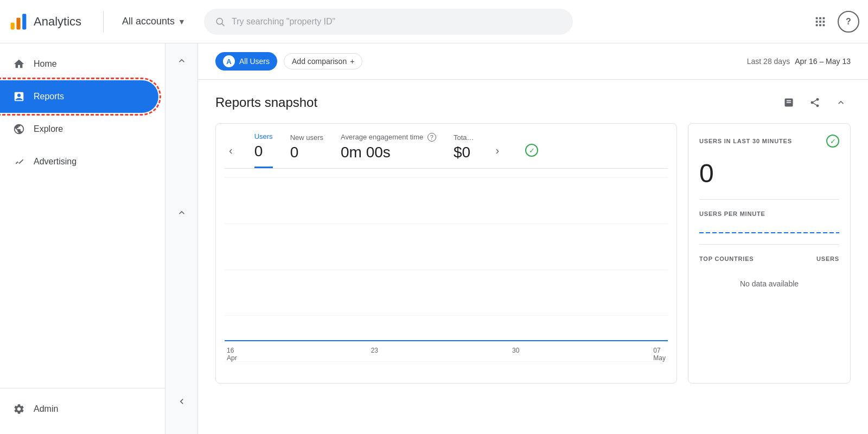 This screenshot has height=434, width=868. What do you see at coordinates (464, 152) in the screenshot?
I see `metric-total-value: $0` at bounding box center [464, 152].